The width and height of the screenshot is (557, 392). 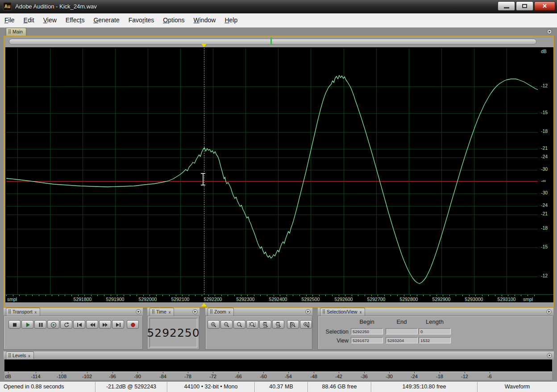 What do you see at coordinates (213, 325) in the screenshot?
I see `zoom-in-horizontally-button` at bounding box center [213, 325].